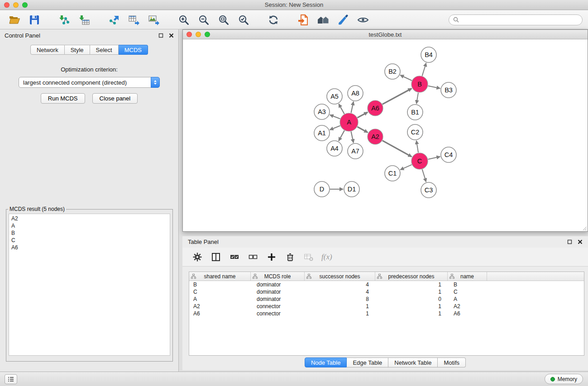 This screenshot has height=386, width=588. I want to click on table-row: A6connector11A6, so click(387, 314).